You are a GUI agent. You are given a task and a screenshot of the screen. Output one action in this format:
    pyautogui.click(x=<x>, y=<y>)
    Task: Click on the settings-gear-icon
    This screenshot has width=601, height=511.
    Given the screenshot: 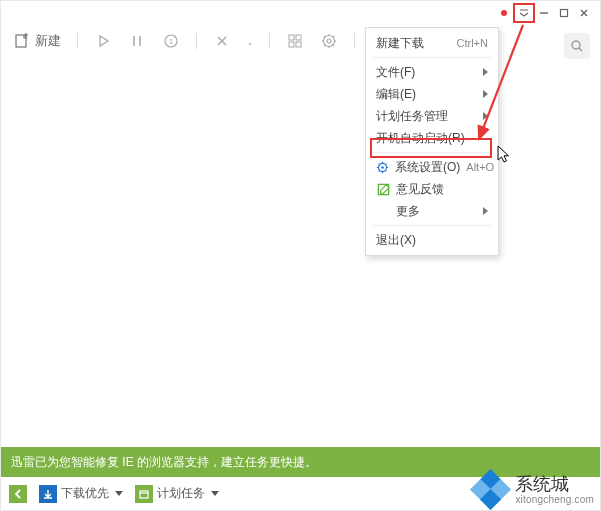 What is the action you would take?
    pyautogui.click(x=382, y=167)
    